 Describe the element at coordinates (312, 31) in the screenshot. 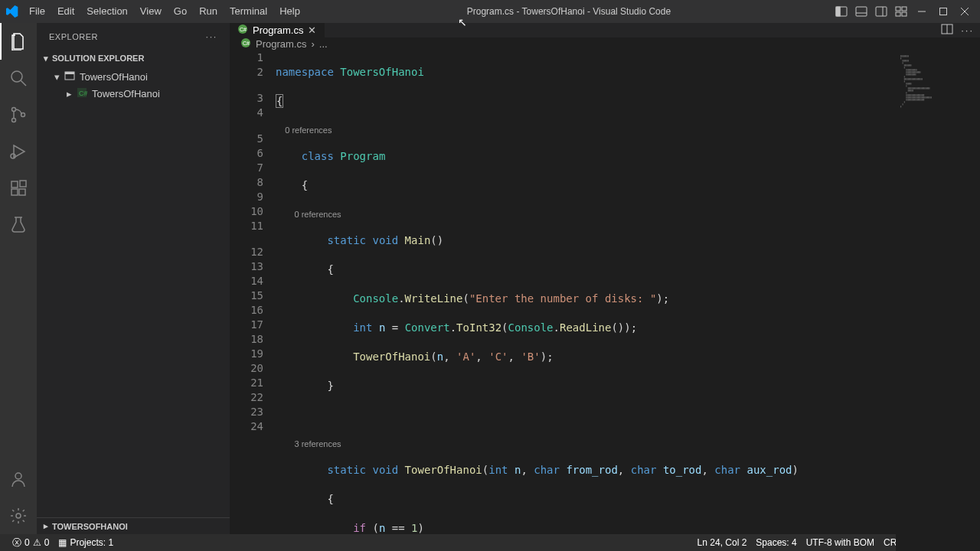

I see `tab-close-icon: ✕` at that location.